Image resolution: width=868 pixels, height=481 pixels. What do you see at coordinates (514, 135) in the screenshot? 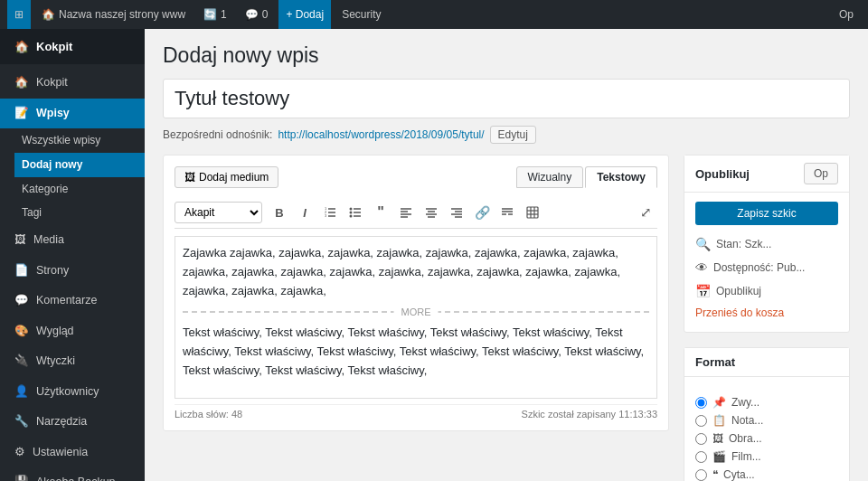
I see `edit-permalink-button: Edytuj` at bounding box center [514, 135].